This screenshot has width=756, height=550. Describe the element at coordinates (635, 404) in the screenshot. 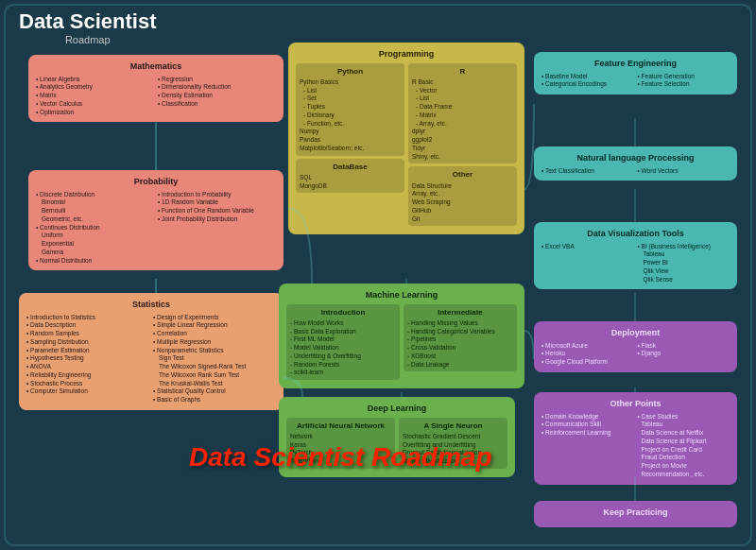

I see `other-points-title: Other Points` at that location.